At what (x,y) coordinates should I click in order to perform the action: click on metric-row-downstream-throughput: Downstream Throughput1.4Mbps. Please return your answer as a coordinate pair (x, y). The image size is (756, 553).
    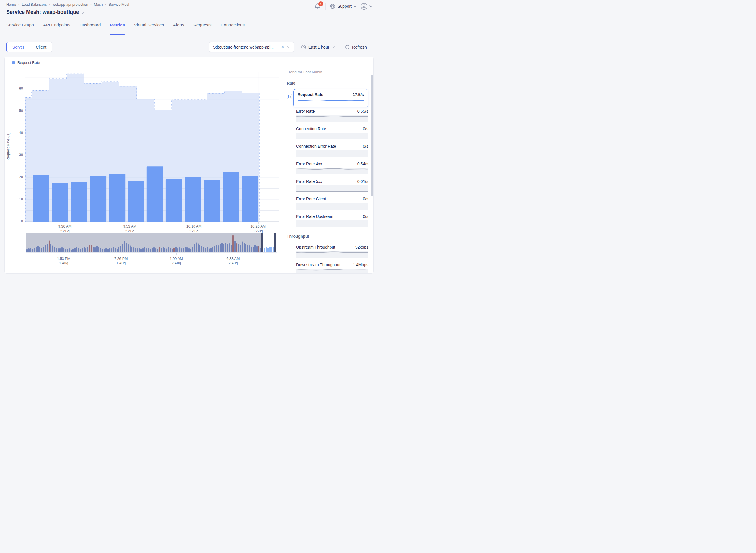
    Looking at the image, I should click on (332, 268).